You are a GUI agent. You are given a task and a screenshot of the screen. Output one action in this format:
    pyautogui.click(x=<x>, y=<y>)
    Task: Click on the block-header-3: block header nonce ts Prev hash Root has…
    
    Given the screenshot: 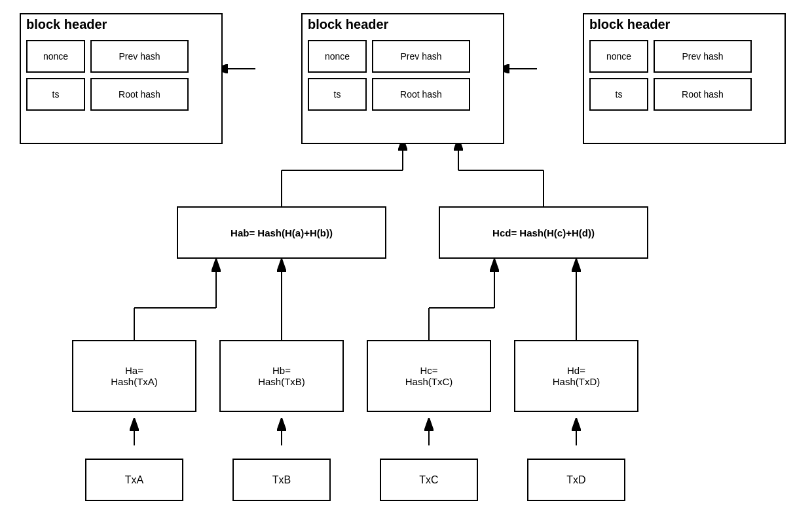 What is the action you would take?
    pyautogui.click(x=684, y=79)
    